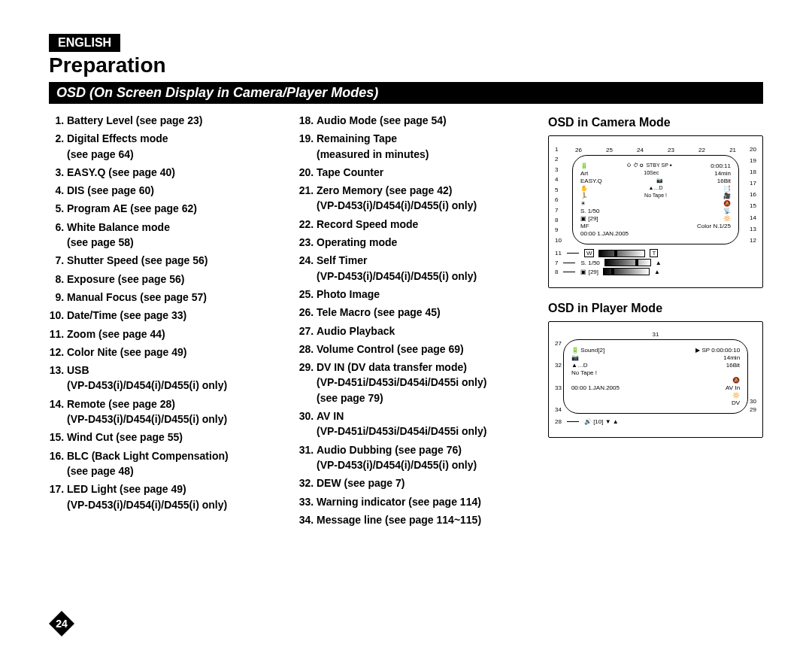  Describe the element at coordinates (424, 483) in the screenshot. I see `osd-list-item: DEW (see page 7)` at that location.